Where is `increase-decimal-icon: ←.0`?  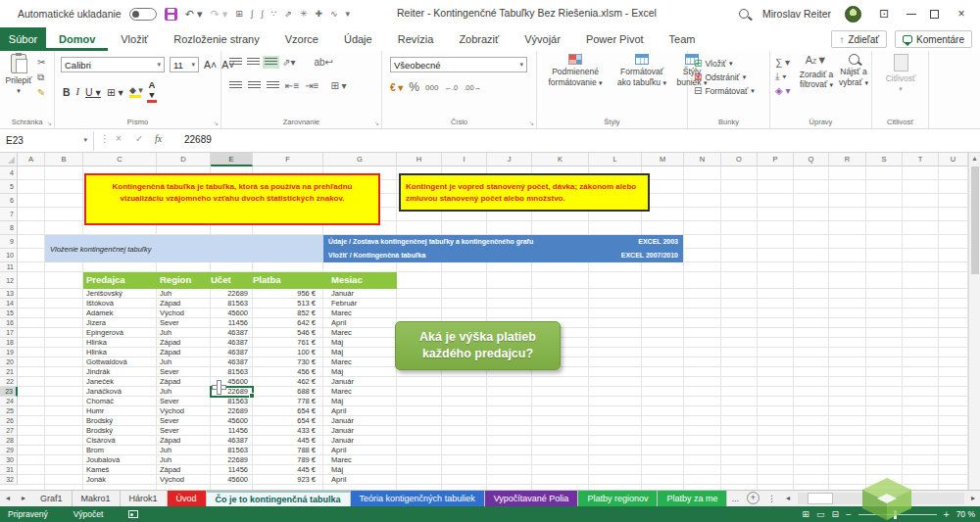 increase-decimal-icon: ←.0 is located at coordinates (451, 88).